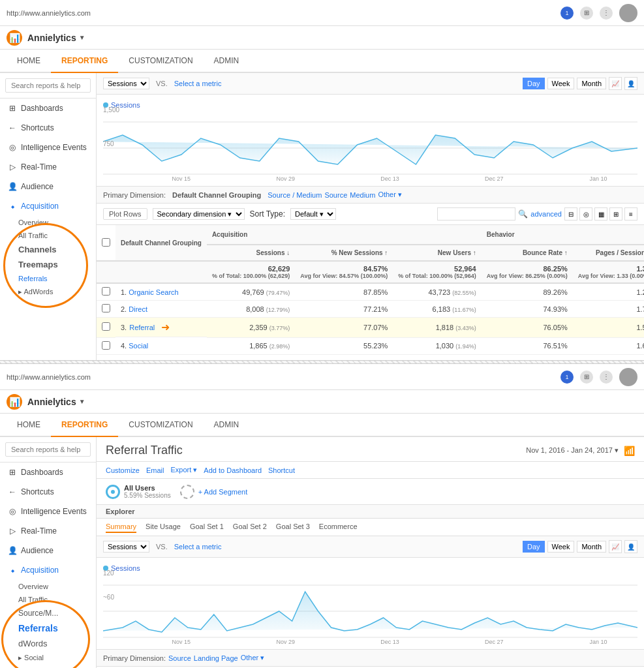 The width and height of the screenshot is (644, 668). I want to click on avatar, so click(628, 13).